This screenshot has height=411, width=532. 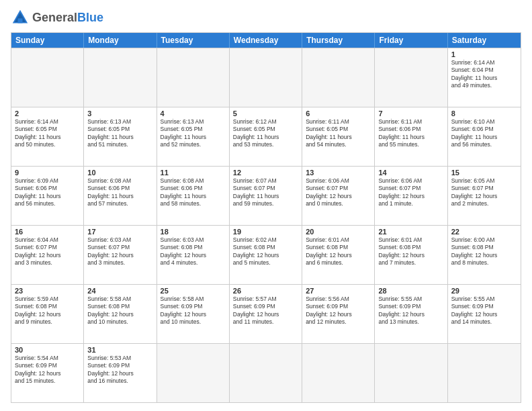 What do you see at coordinates (193, 314) in the screenshot?
I see `calendar-cell-4-2: 25Sunrise: 5:58 AM Sunset: 6:09 PM Dayli…` at bounding box center [193, 314].